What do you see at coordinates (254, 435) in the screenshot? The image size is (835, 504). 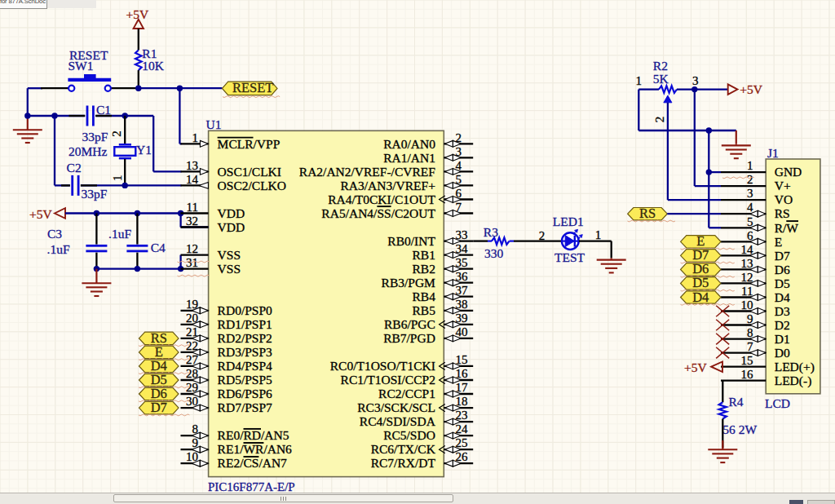 I see `svg-text: RE0/RD/AN5` at bounding box center [254, 435].